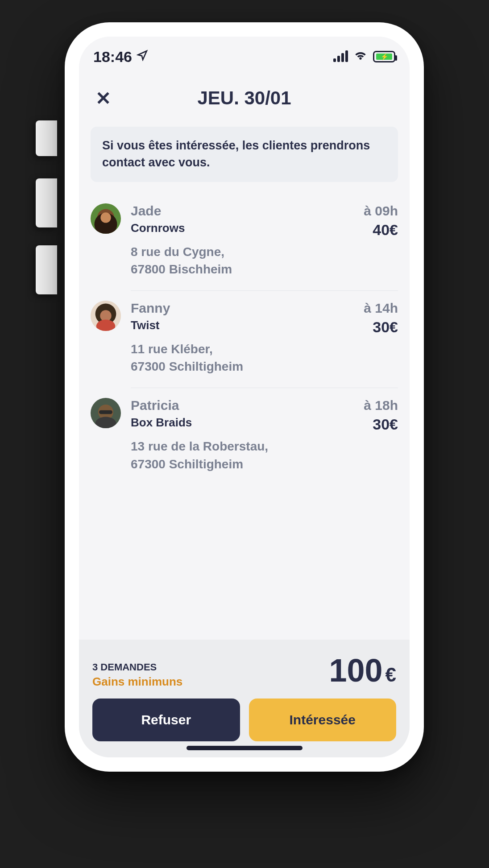 Image resolution: width=489 pixels, height=868 pixels. Describe the element at coordinates (384, 57) in the screenshot. I see `battery-icon: ⚡` at that location.